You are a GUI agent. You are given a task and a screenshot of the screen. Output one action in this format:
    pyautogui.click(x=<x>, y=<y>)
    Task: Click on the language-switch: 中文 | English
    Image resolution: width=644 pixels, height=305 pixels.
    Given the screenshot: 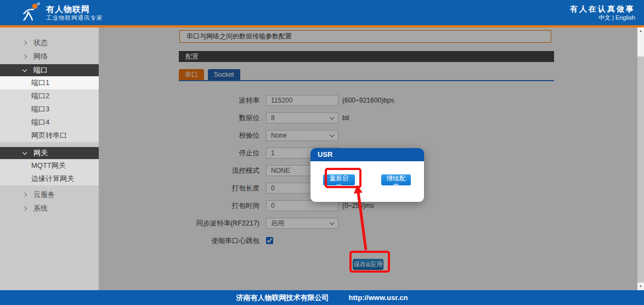 What is the action you would take?
    pyautogui.click(x=602, y=18)
    